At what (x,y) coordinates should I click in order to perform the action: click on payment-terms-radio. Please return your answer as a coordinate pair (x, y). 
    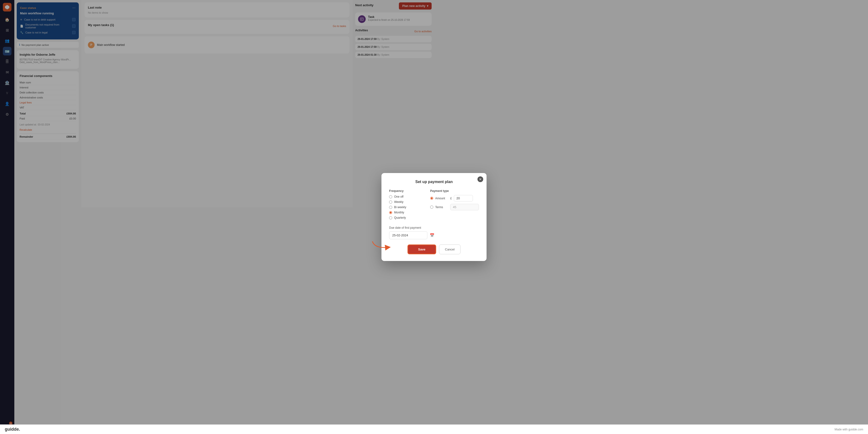
    Looking at the image, I should click on (432, 207).